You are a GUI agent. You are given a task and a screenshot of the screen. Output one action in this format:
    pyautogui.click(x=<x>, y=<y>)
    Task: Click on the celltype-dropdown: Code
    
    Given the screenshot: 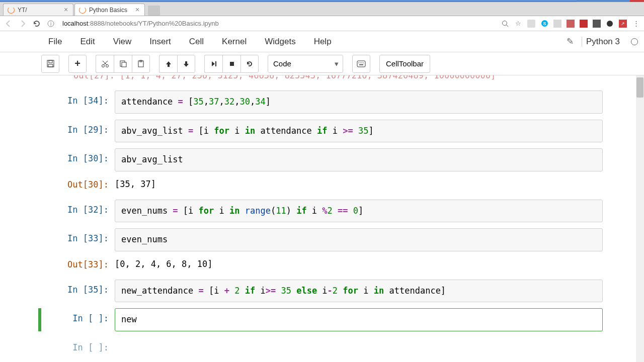 What is the action you would take?
    pyautogui.click(x=305, y=64)
    